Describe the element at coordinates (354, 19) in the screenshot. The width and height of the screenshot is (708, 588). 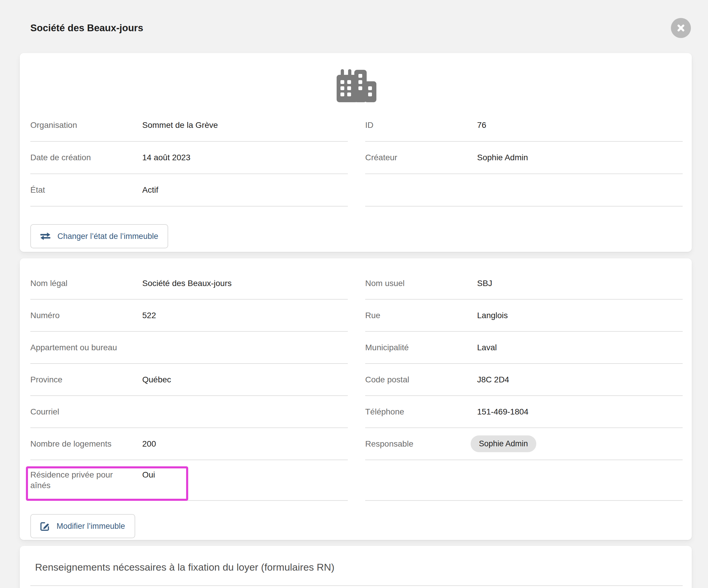
I see `modal-header: Société des Beaux-jours` at that location.